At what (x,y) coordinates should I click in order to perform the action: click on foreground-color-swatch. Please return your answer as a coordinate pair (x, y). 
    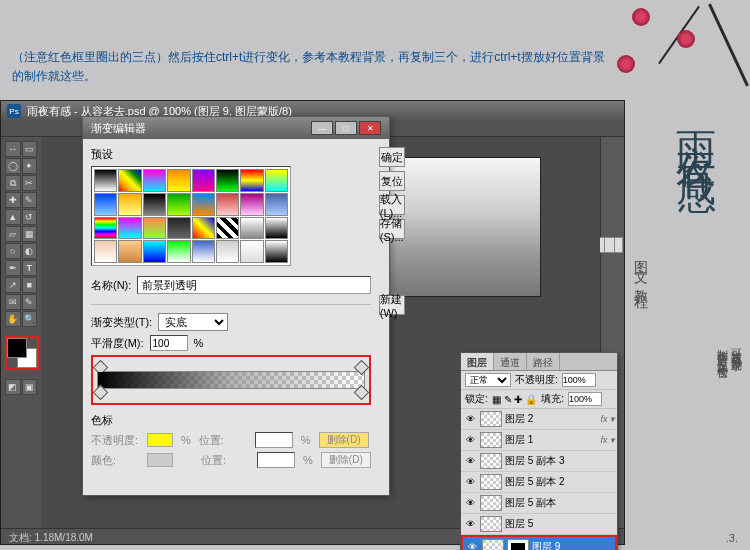
    Looking at the image, I should click on (17, 348).